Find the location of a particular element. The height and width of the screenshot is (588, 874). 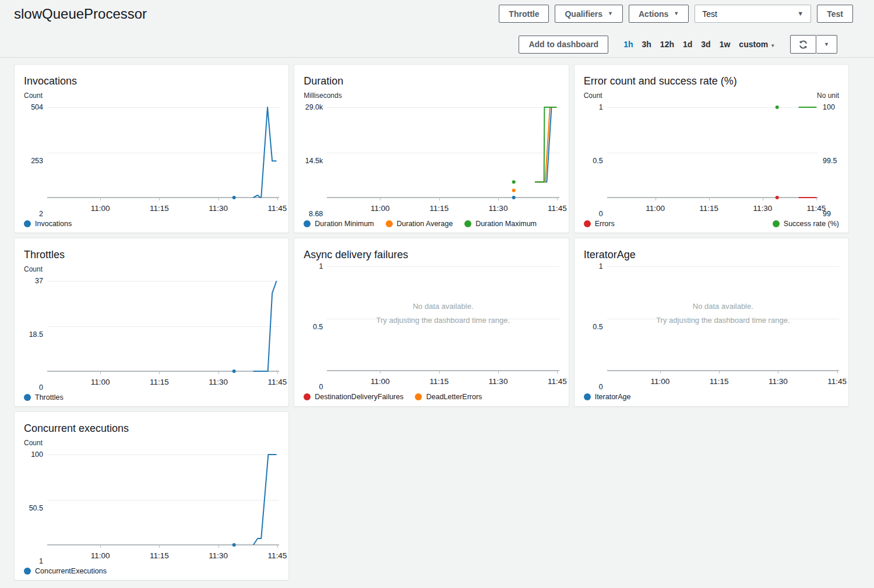

chart-body: 29.0k14.5k8.68 11:0011:1511:3011:45 is located at coordinates (431, 161).